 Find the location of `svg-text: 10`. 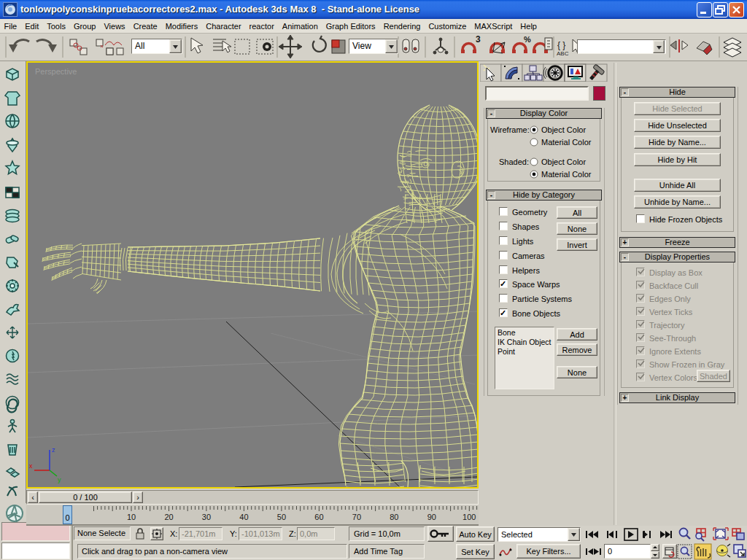

svg-text: 10 is located at coordinates (131, 517).